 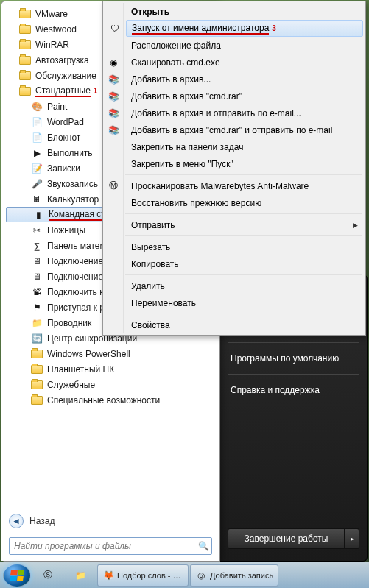 What do you see at coordinates (80, 575) in the screenshot?
I see `taskbar-app-icon: 📁` at bounding box center [80, 575].